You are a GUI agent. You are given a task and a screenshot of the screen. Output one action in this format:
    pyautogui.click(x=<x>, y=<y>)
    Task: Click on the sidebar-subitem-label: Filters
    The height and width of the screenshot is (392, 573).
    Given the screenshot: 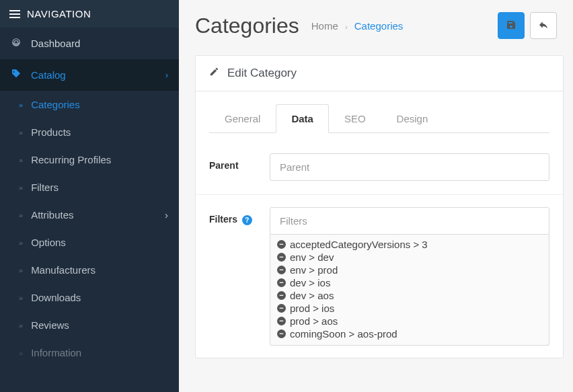 What is the action you would take?
    pyautogui.click(x=44, y=187)
    